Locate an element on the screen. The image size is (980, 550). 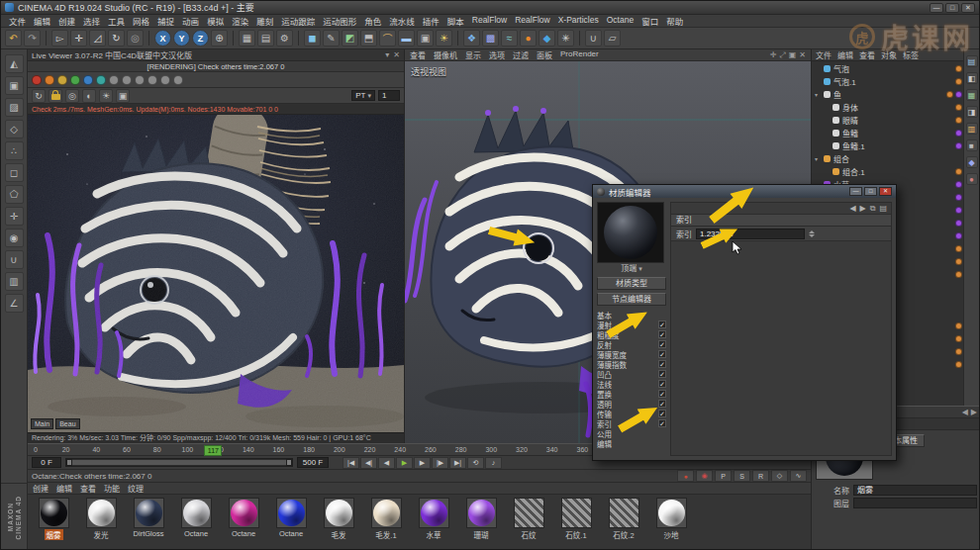
material-type-button: 材质类型 is located at coordinates (632, 283).